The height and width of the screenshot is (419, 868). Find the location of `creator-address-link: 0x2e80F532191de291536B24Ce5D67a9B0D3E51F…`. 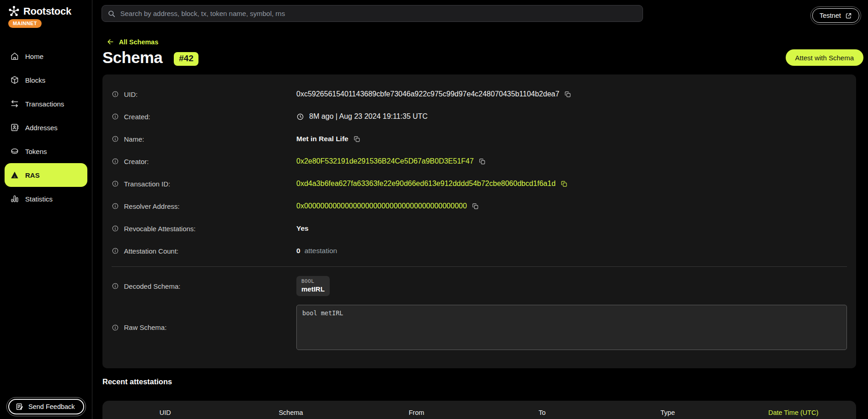

creator-address-link: 0x2e80F532191de291536B24Ce5D67a9B0D3E51F… is located at coordinates (385, 161).